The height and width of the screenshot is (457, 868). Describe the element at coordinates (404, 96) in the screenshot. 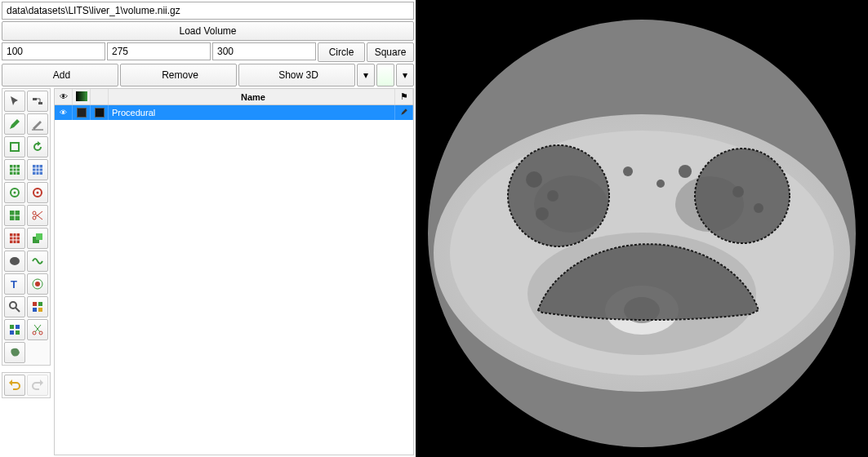

I see `flag-icon: ⚑` at that location.